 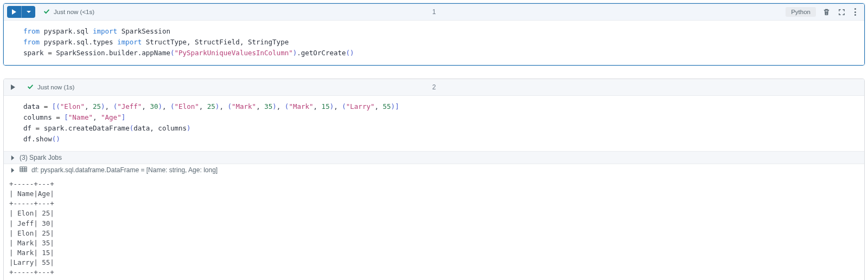 I want to click on chevron-down-icon, so click(x=29, y=12).